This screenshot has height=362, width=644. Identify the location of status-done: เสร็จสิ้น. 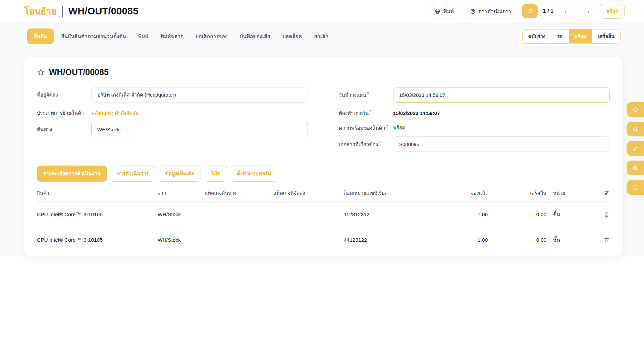
(606, 36).